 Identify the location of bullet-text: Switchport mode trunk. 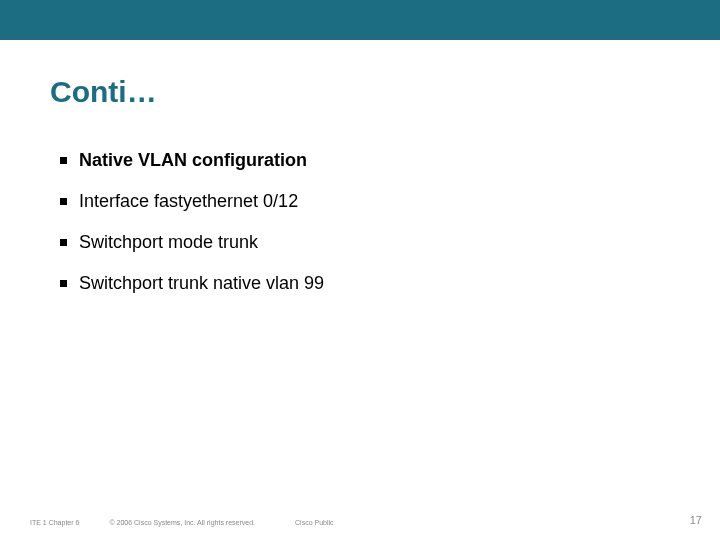
(168, 242).